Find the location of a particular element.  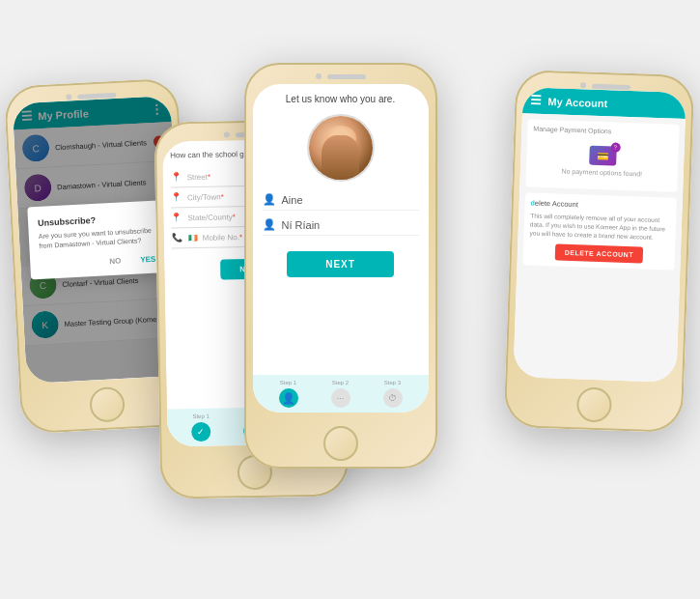

next-button-large: NEXT is located at coordinates (340, 265).